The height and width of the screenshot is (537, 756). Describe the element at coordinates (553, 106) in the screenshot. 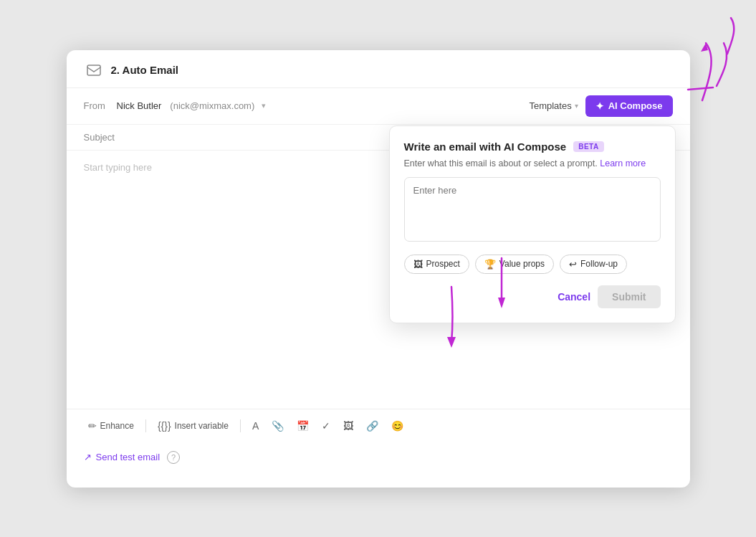

I see `templates-button: Templates ▾` at that location.